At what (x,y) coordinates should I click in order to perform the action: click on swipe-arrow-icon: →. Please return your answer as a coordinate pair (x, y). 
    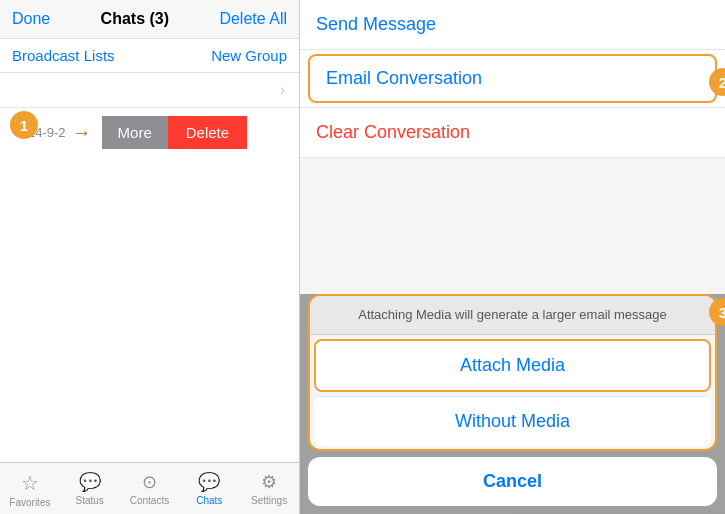
    Looking at the image, I should click on (82, 132).